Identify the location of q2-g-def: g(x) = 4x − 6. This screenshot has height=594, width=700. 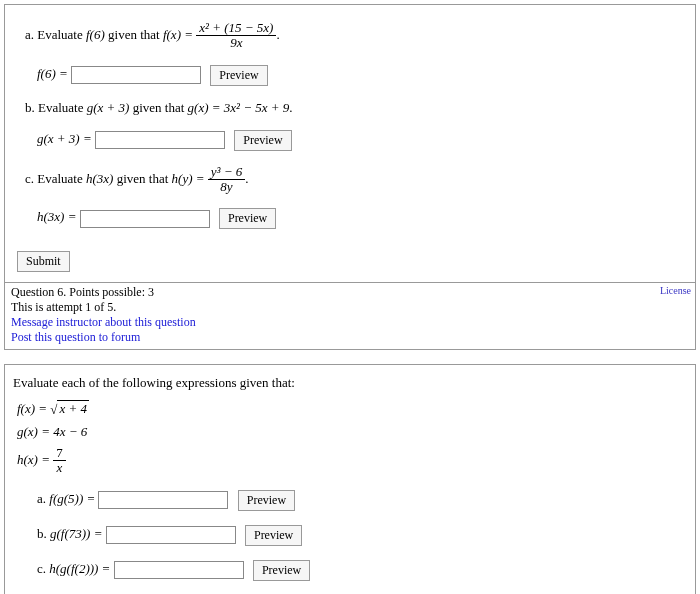
(352, 432).